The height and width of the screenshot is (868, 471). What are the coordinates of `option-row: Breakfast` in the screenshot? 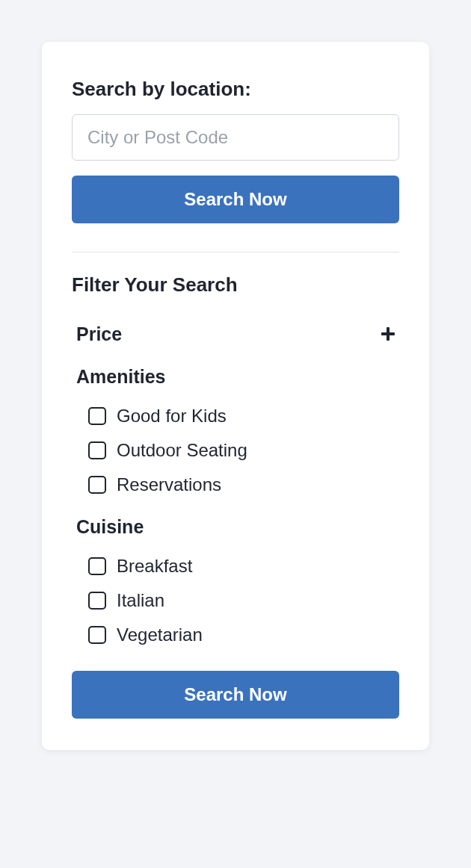 It's located at (241, 566).